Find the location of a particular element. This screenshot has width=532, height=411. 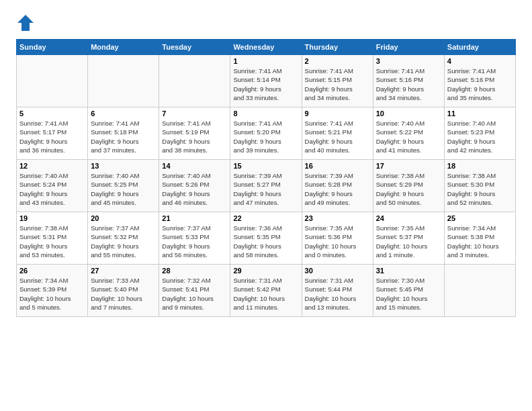

day-detail: Sunrise: 7:40 AM Sunset: 5:26 PM Dayligh… is located at coordinates (195, 189).